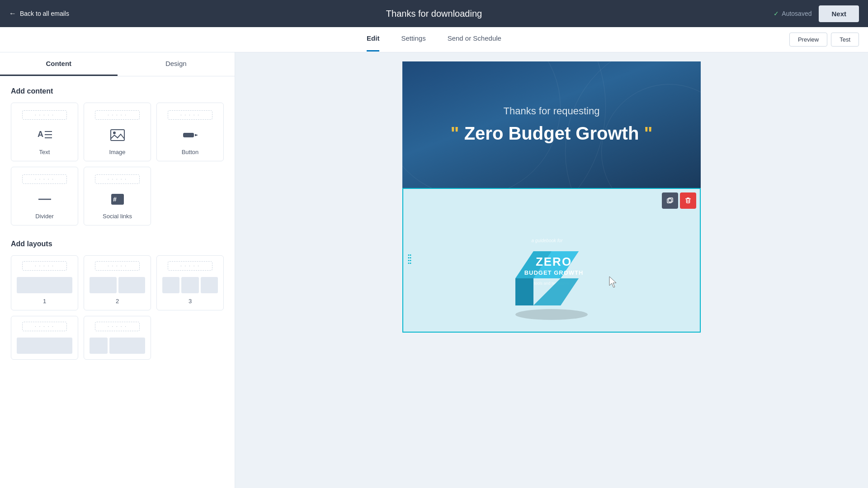  What do you see at coordinates (554, 273) in the screenshot?
I see `svg-text: BUDGET GROWTH` at bounding box center [554, 273].